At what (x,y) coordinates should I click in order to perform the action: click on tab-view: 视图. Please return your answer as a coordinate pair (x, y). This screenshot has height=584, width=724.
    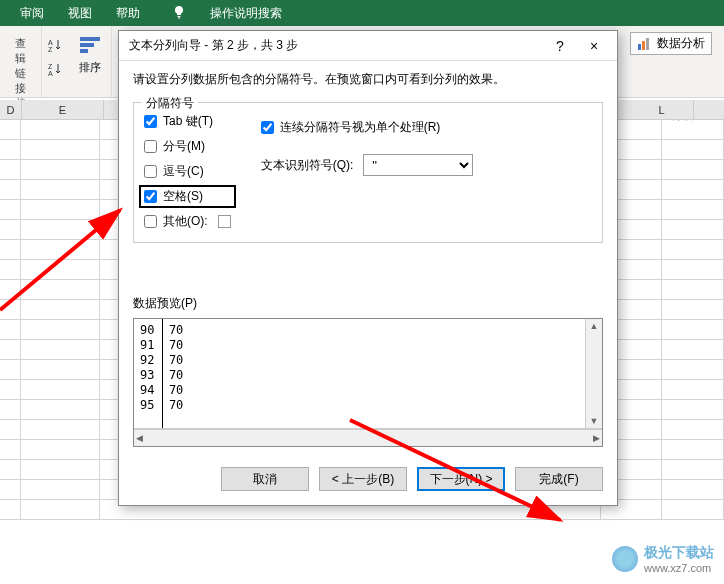
    Looking at the image, I should click on (80, 14).